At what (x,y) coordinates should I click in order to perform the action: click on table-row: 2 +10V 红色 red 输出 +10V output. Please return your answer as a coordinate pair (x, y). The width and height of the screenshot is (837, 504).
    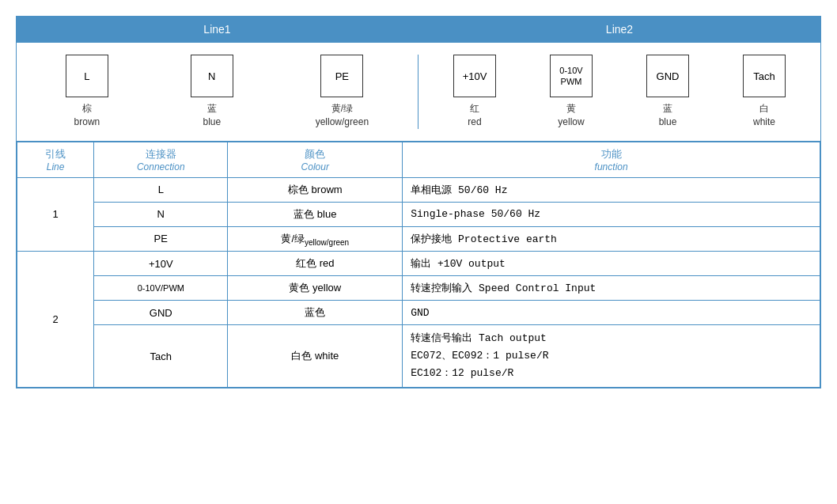
    Looking at the image, I should click on (419, 264).